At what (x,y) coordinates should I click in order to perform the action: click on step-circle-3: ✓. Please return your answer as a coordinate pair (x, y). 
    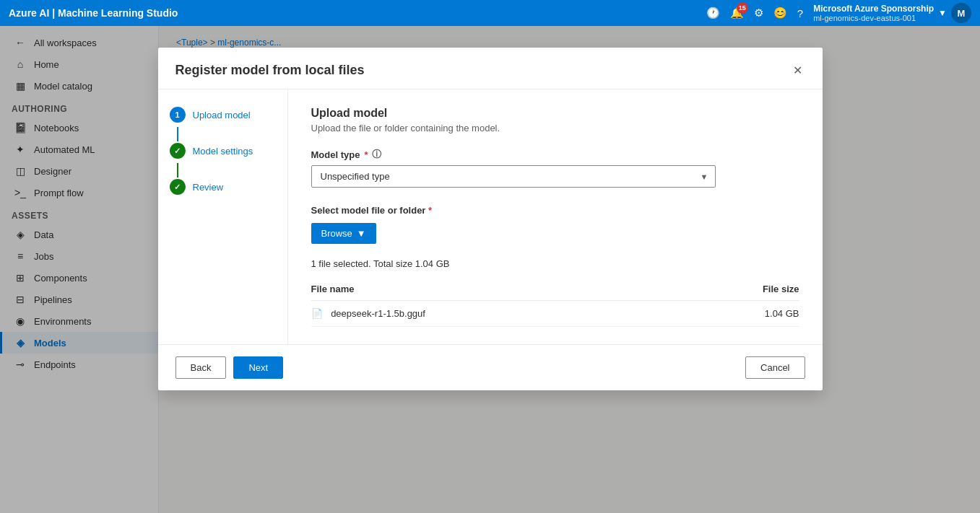
    Looking at the image, I should click on (178, 187).